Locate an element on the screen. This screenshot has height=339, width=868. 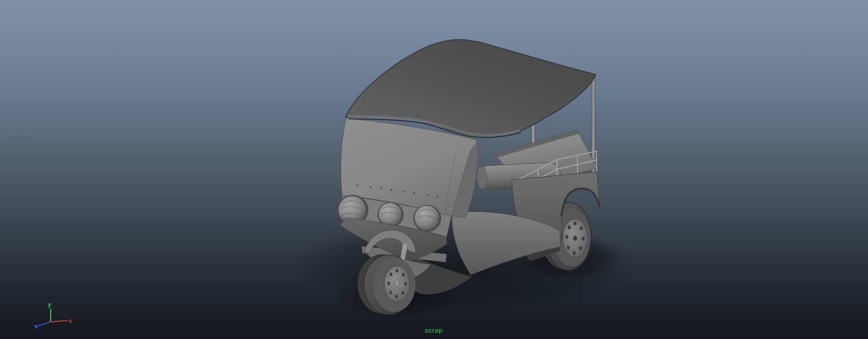
gizmo-z-arrow-icon is located at coordinates (36, 327).